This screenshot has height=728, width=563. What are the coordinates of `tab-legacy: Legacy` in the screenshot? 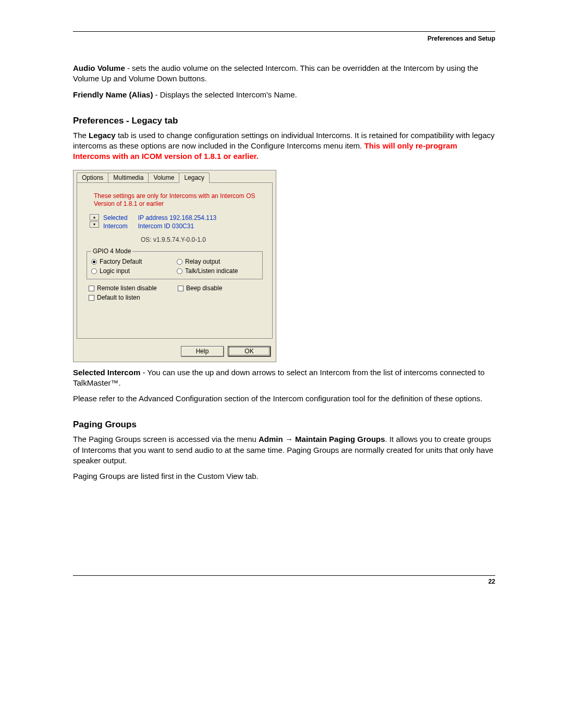 It's located at (194, 178).